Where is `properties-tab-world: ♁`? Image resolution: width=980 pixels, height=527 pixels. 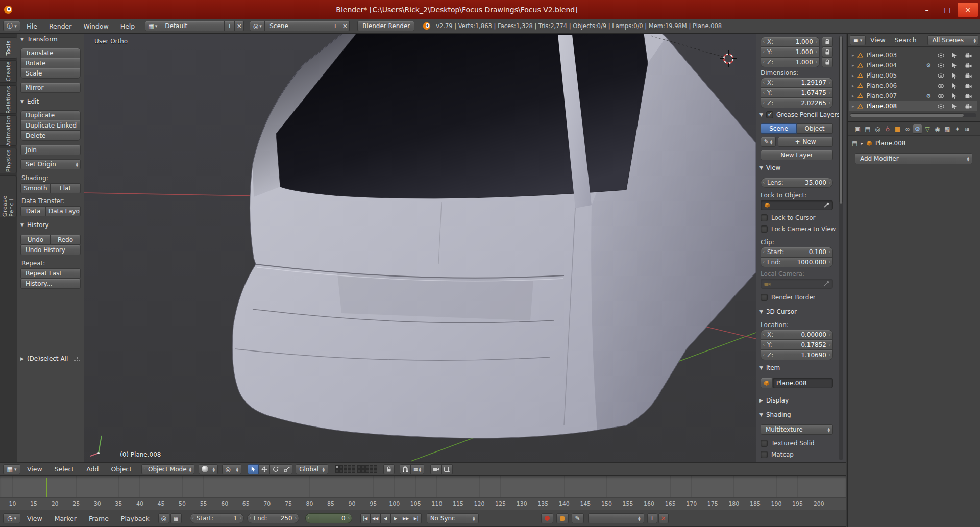
properties-tab-world: ♁ is located at coordinates (888, 129).